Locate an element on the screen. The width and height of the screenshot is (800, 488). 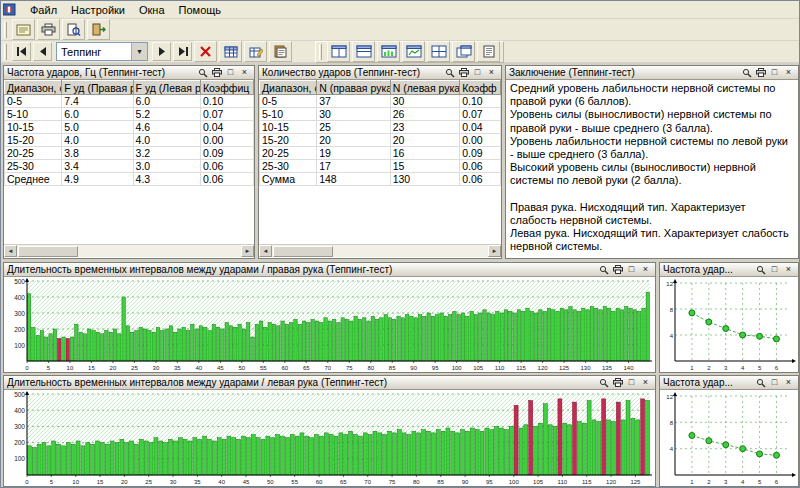
panel-titlebar: Частота удар... □ × is located at coordinates (729, 270).